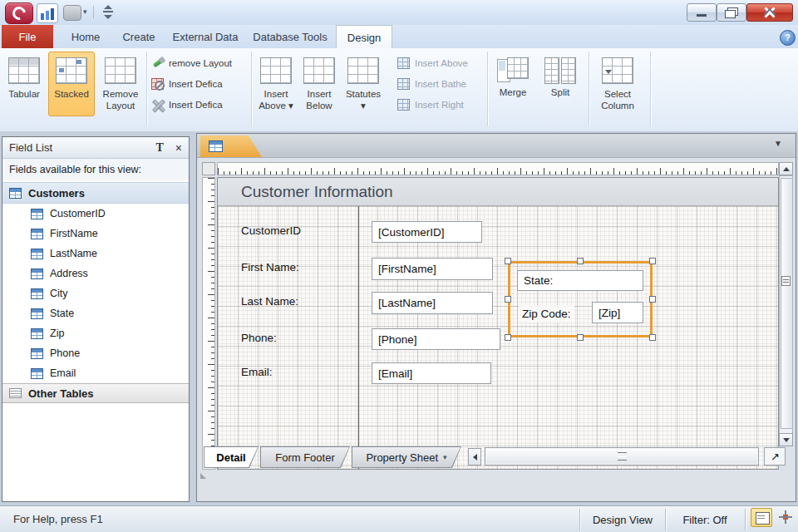 The width and height of the screenshot is (798, 532). Describe the element at coordinates (618, 84) in the screenshot. I see `select-column-button: Select Column` at that location.